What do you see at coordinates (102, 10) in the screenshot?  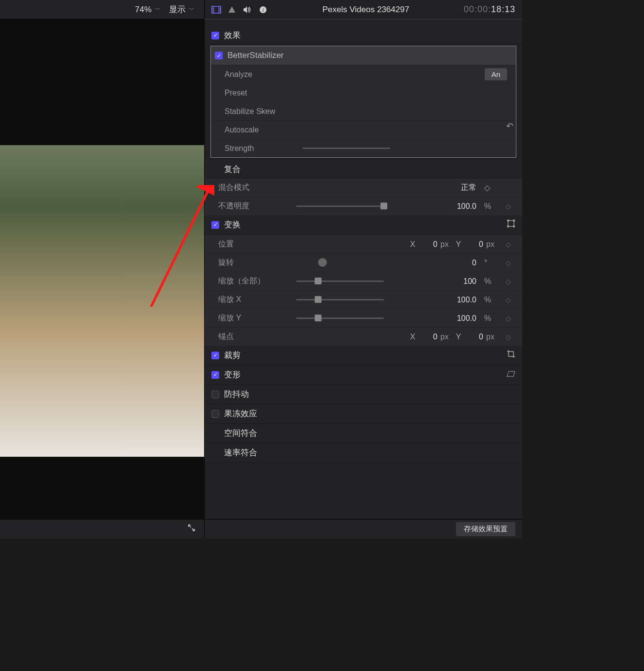 I see `viewer-toolbar: 74% ﹀ 显示 ﹀` at bounding box center [102, 10].